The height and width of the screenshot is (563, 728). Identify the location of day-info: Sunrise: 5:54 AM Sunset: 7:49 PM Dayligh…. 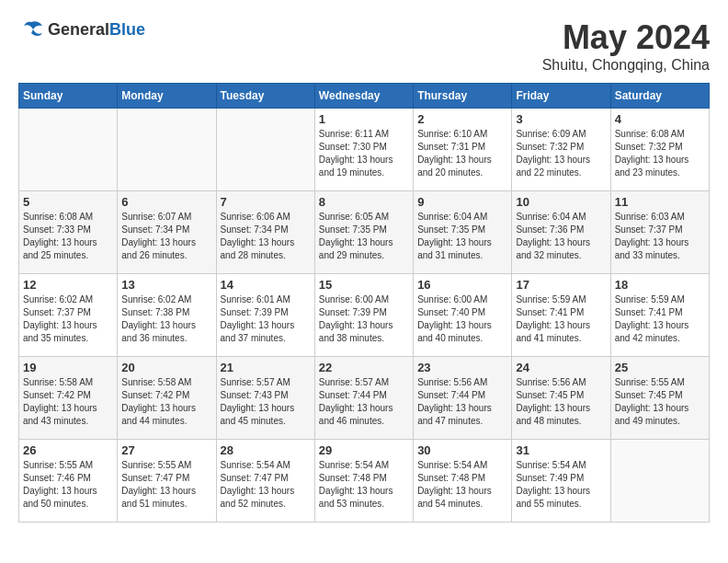
(561, 485).